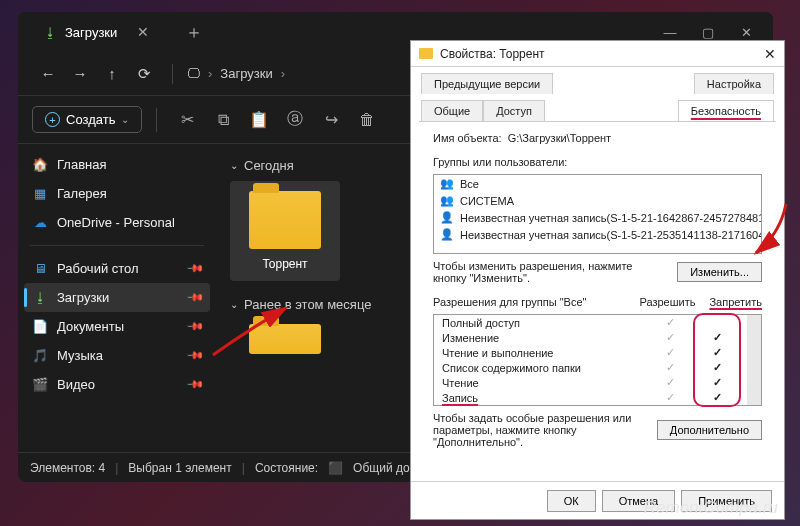  What do you see at coordinates (144, 74) in the screenshot?
I see `refresh-button: ⟳` at bounding box center [144, 74].